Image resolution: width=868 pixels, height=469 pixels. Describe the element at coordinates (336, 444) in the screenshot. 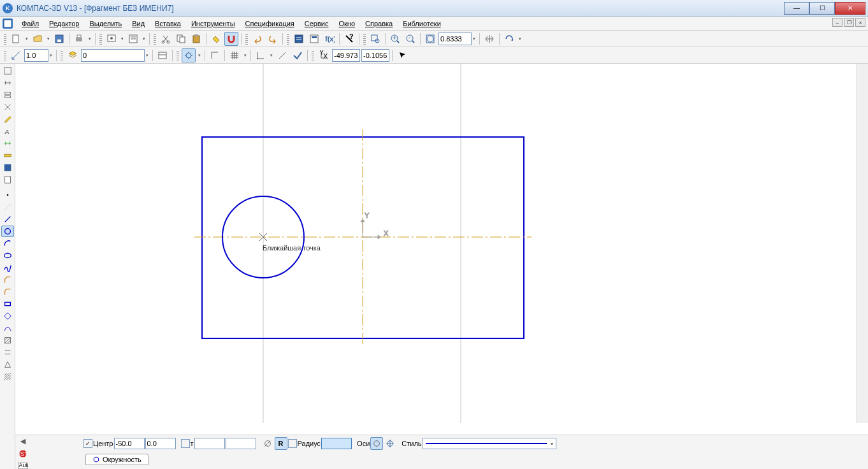

I see `radius-input` at that location.